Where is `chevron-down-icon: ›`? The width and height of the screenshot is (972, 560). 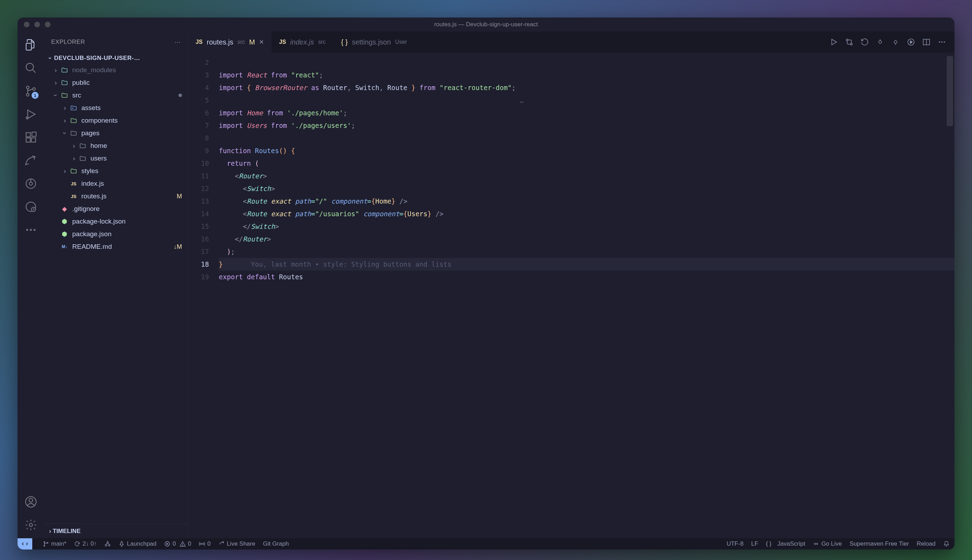 chevron-down-icon: › is located at coordinates (50, 58).